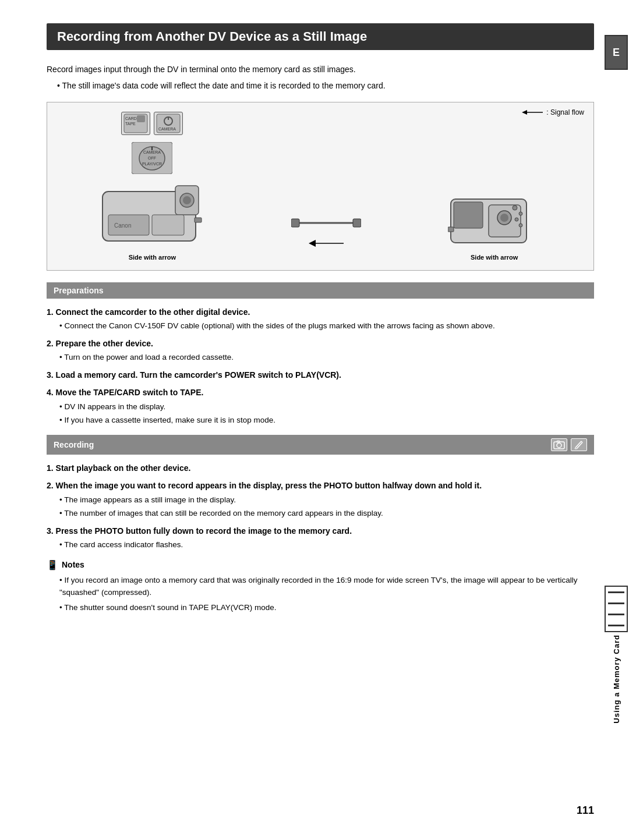 The image size is (629, 840). What do you see at coordinates (122, 226) in the screenshot?
I see `svg-text: Canon` at bounding box center [122, 226].